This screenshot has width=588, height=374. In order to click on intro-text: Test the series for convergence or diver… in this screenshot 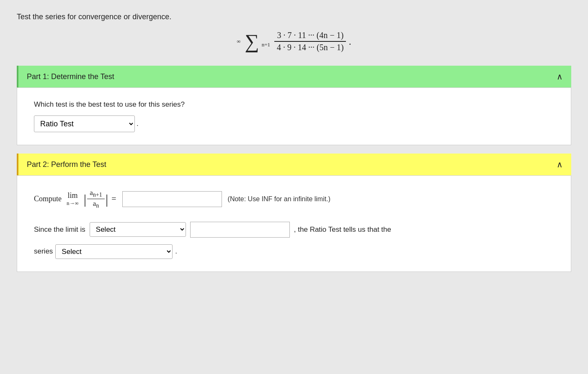, I will do `click(294, 17)`.